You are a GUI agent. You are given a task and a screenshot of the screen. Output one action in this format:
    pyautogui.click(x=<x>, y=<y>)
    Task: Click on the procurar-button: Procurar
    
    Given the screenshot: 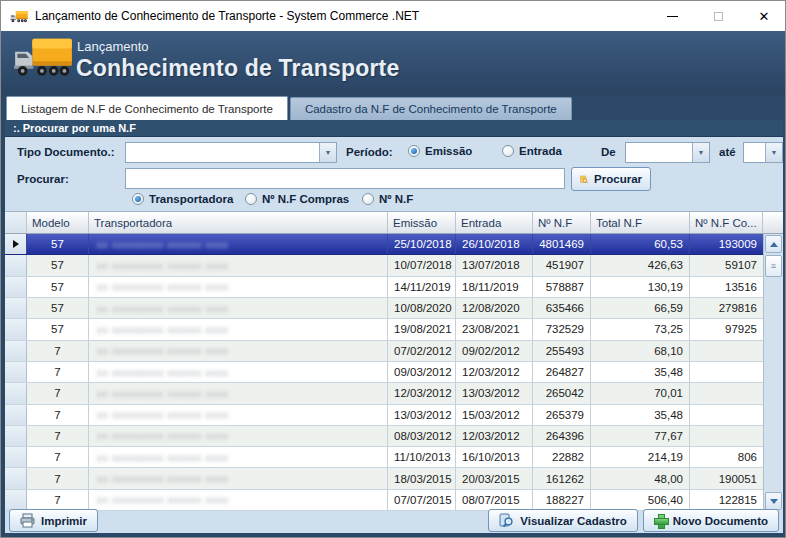 What is the action you would take?
    pyautogui.click(x=611, y=179)
    